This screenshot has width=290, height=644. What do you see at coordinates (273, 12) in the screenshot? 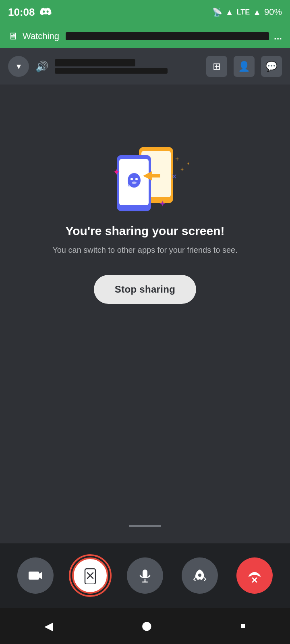
I see `battery-text: 90%` at bounding box center [273, 12].